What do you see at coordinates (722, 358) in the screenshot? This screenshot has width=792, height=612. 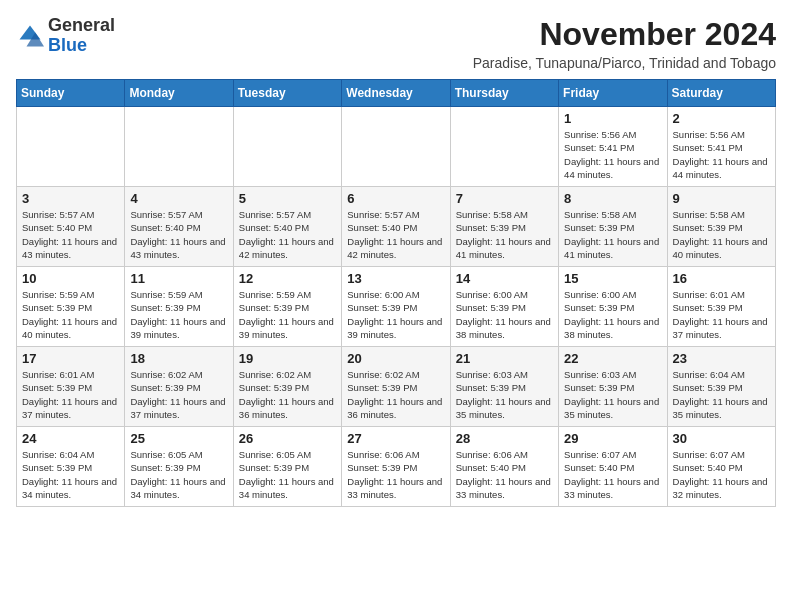 I see `day-number: 23` at bounding box center [722, 358].